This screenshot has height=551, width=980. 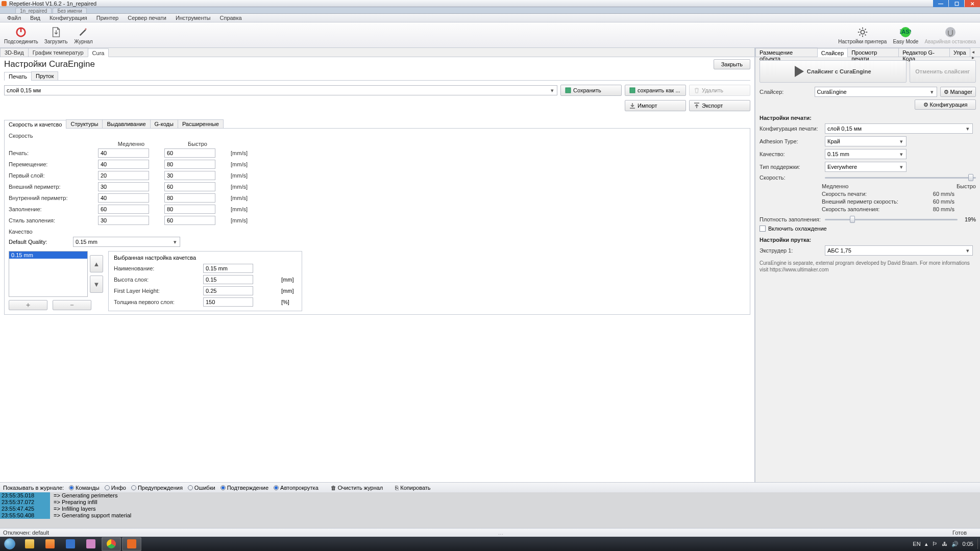 What do you see at coordinates (899, 251) in the screenshot?
I see `extruder-select: АБС 1,75` at bounding box center [899, 251].